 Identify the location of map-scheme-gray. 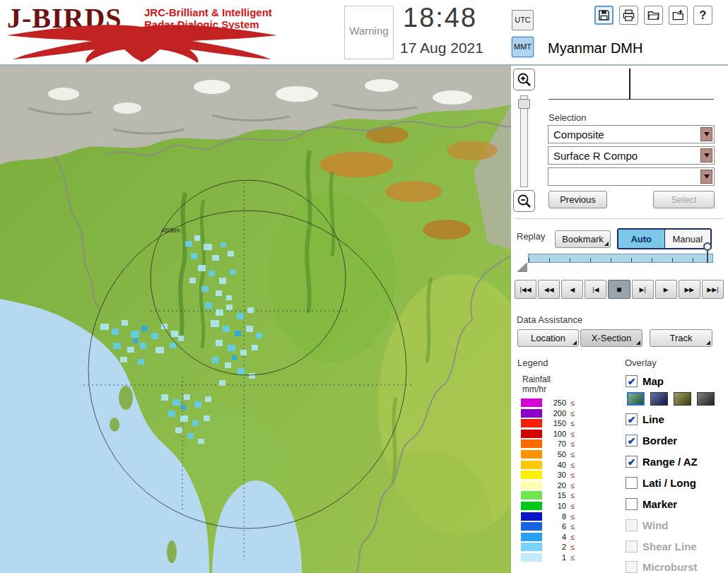
(705, 398).